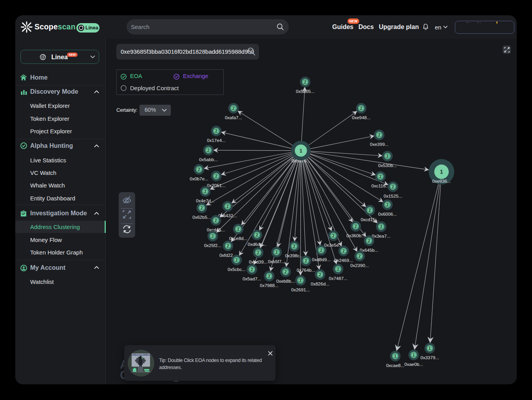 The height and width of the screenshot is (400, 532). What do you see at coordinates (441, 181) in the screenshot?
I see `svg-text: 0xe936...` at bounding box center [441, 181].